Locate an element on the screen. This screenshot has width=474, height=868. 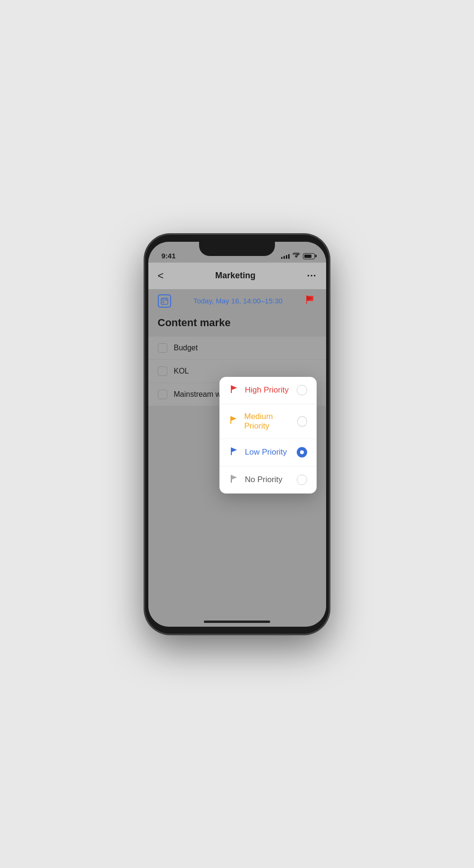
date-text: Today, May 16, 14:00–15:30 is located at coordinates (238, 301).